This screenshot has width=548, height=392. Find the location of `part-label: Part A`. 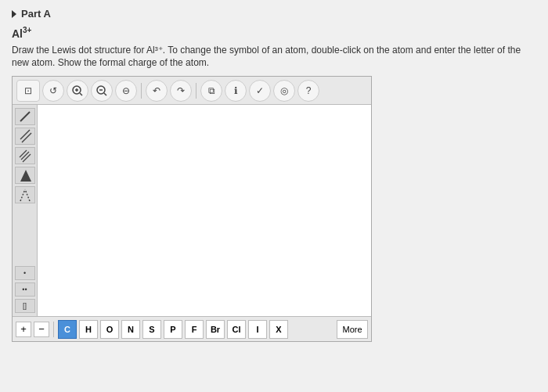

part-label: Part A is located at coordinates (274, 14).